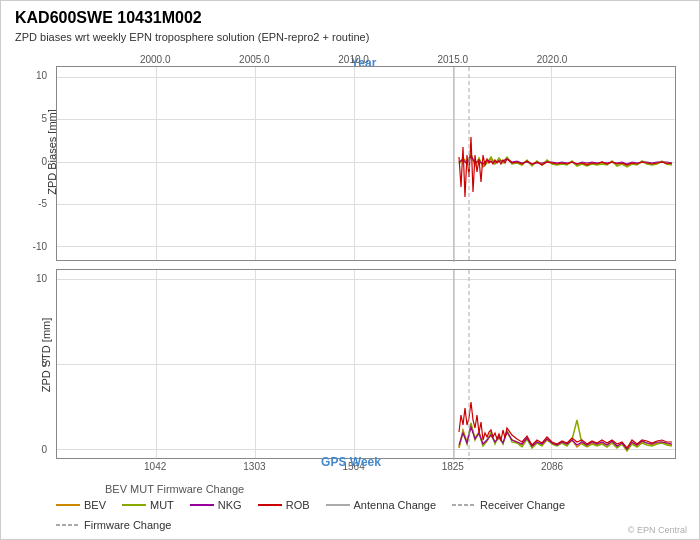  I want to click on y-tick-top-10: 10, so click(42, 76).